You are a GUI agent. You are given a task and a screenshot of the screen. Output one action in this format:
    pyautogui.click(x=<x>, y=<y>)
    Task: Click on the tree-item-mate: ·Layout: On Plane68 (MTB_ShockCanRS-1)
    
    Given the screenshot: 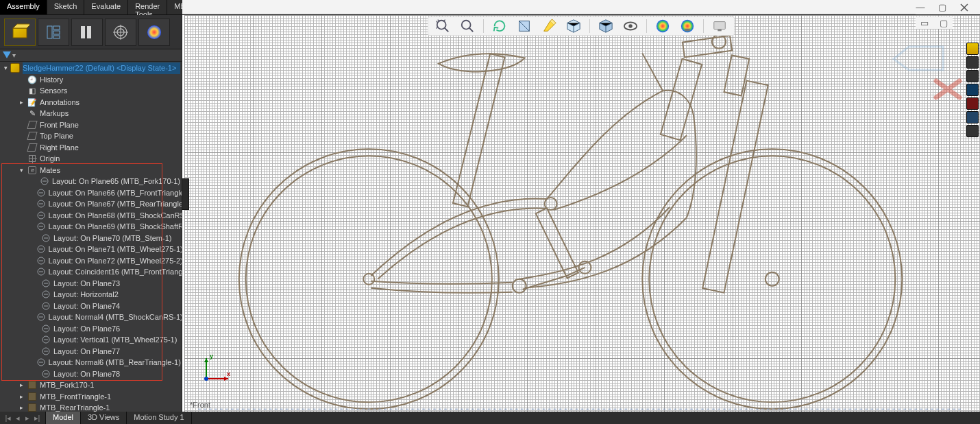 What is the action you would take?
    pyautogui.click(x=92, y=215)
    